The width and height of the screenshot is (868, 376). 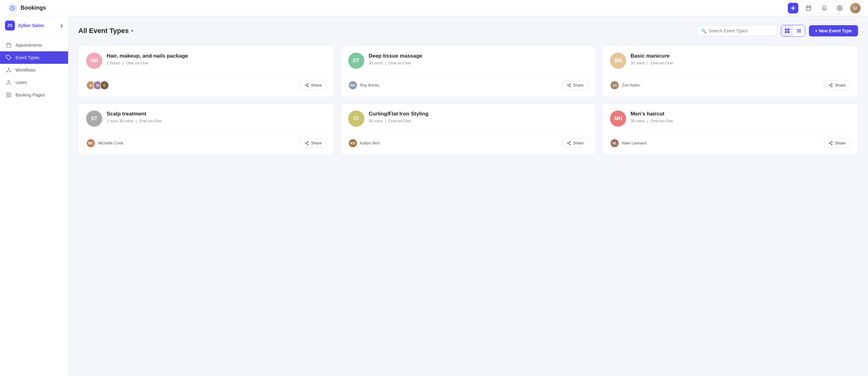 What do you see at coordinates (98, 85) in the screenshot?
I see `host-avatars-group: ABC` at bounding box center [98, 85].